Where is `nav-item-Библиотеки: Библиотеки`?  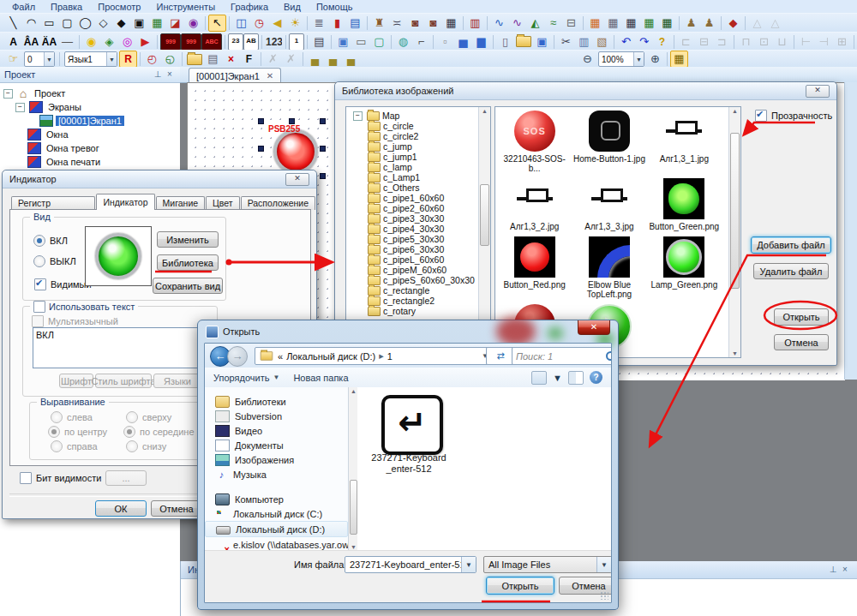
nav-item-Библиотеки: Библиотеки is located at coordinates (276, 401).